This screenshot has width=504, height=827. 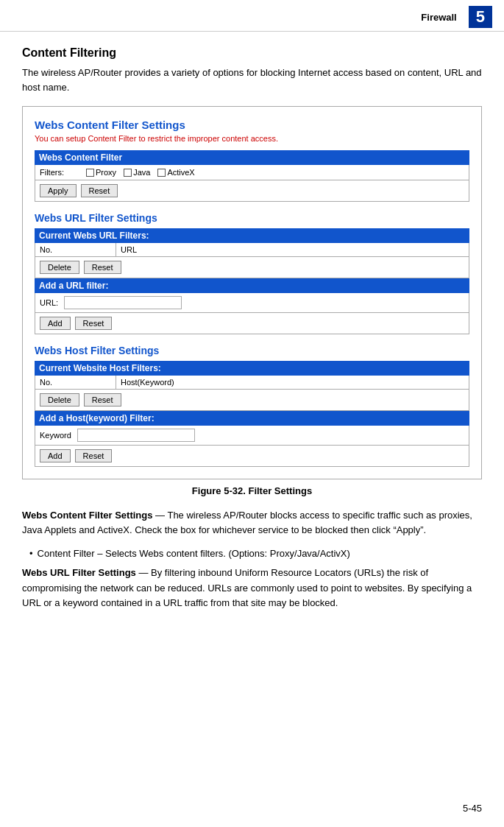 What do you see at coordinates (141, 172) in the screenshot?
I see `java-label: Java` at bounding box center [141, 172].